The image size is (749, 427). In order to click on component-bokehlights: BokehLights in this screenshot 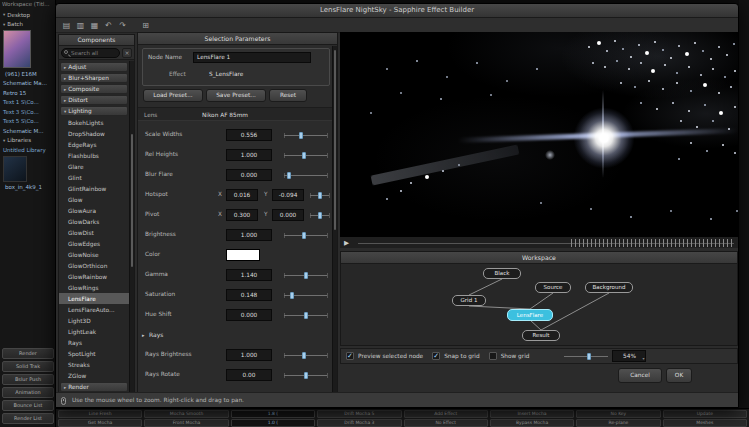, I will do `click(94, 122)`.